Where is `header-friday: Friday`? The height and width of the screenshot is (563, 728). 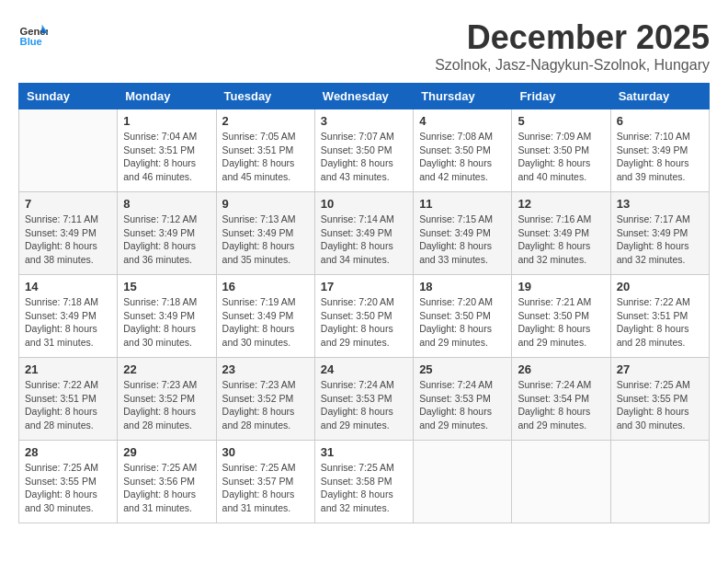 header-friday: Friday is located at coordinates (561, 97).